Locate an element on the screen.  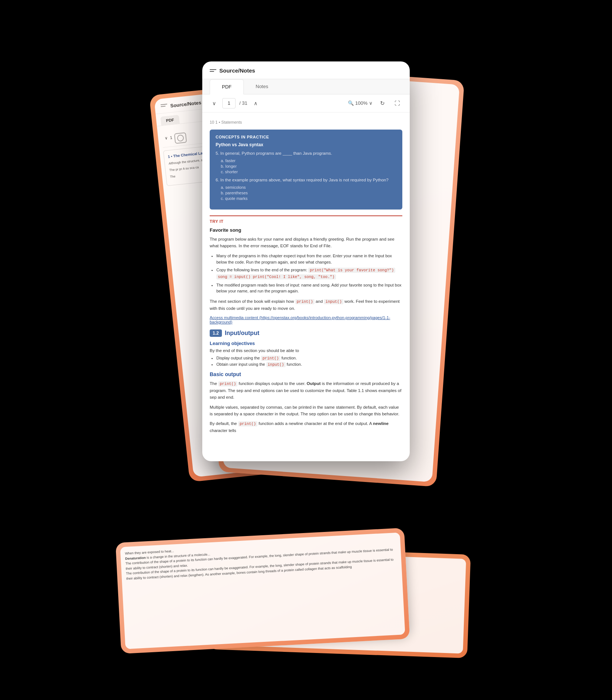
q6-answer-b: b. parentheses is located at coordinates (309, 193).